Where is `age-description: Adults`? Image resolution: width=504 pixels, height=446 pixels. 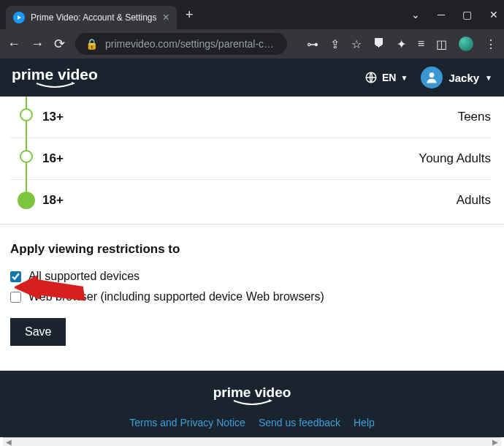 age-description: Adults is located at coordinates (473, 200).